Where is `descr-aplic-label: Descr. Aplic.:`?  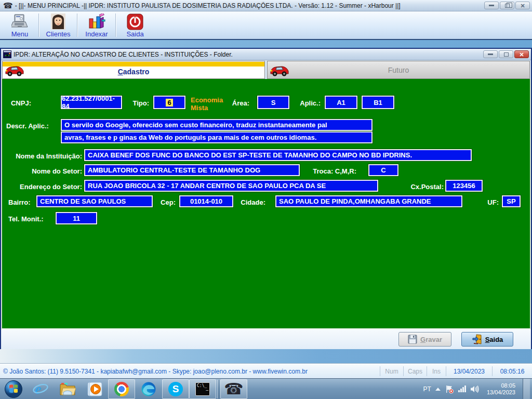 descr-aplic-label: Descr. Aplic.: is located at coordinates (33, 126).